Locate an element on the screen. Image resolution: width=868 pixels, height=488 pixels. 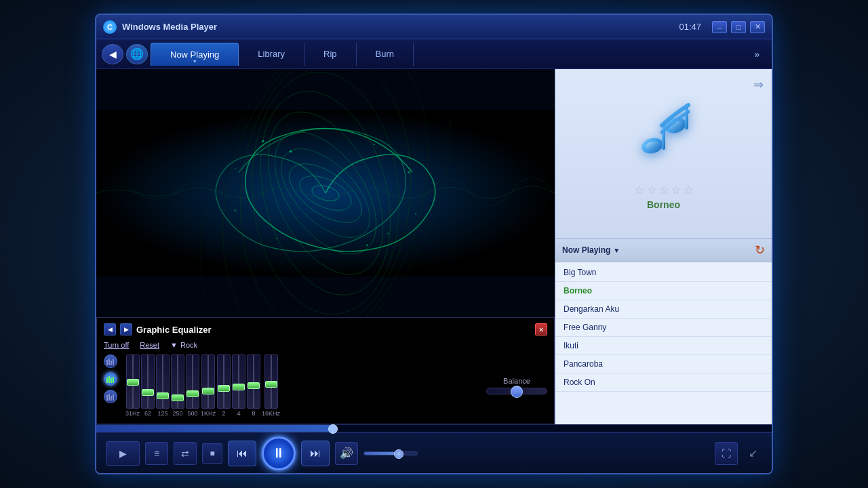
tab-now-playing: Now Playing is located at coordinates (195, 54).